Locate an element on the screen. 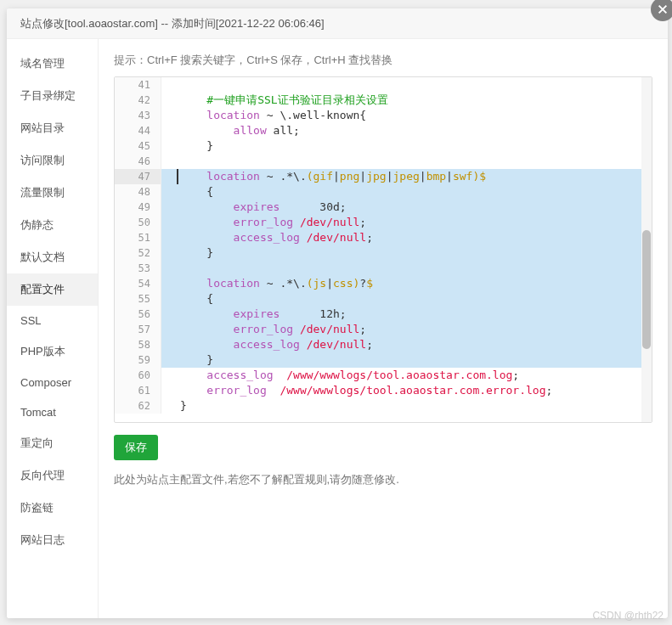  save-button: 保存 is located at coordinates (136, 448).